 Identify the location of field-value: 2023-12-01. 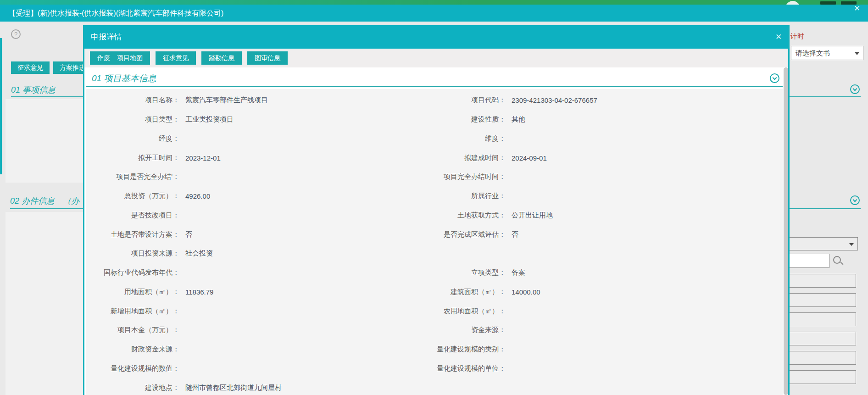
(266, 158).